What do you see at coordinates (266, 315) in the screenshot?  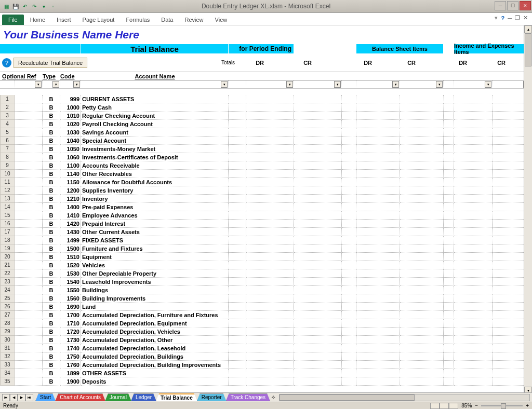 I see `table-row: 27B1700Accumulated Depreciation, Furnitu…` at bounding box center [266, 315].